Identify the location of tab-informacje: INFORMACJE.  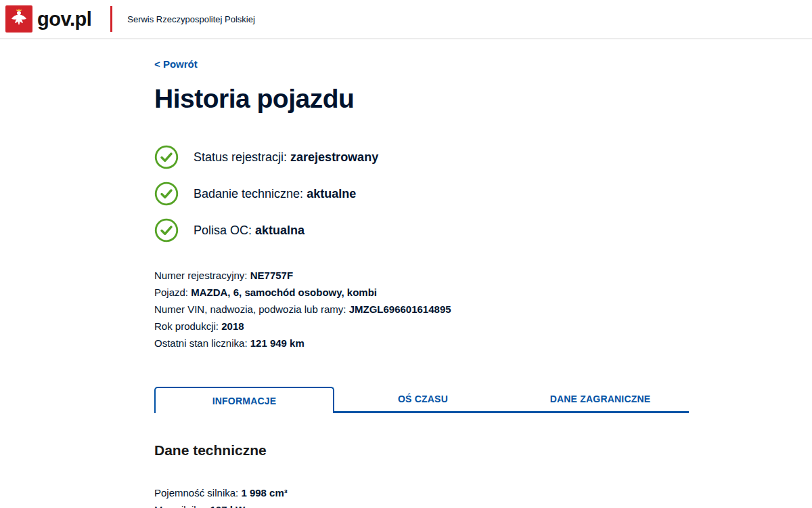
(244, 400).